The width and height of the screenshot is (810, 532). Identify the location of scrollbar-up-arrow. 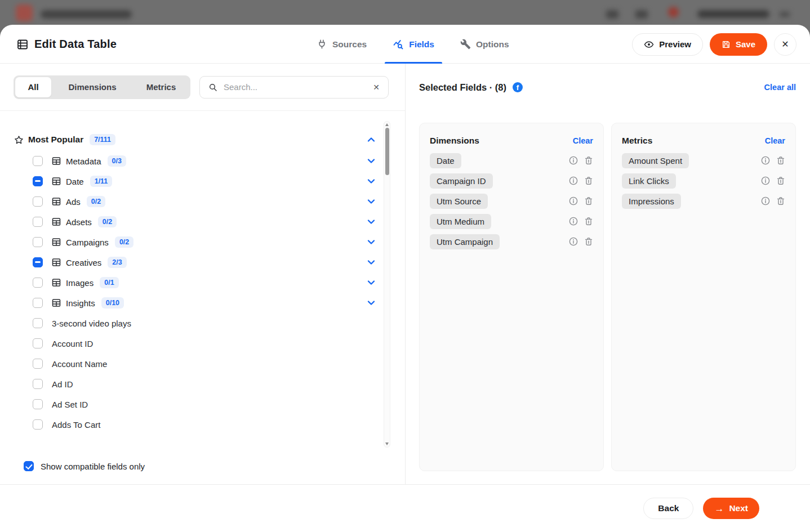
(387, 125).